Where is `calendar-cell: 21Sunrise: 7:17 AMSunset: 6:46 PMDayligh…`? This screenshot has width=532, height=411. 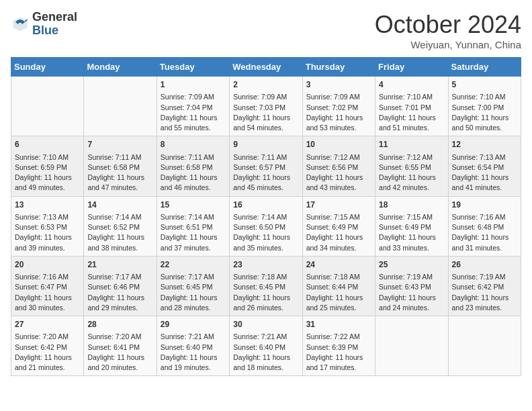 calendar-cell: 21Sunrise: 7:17 AMSunset: 6:46 PMDayligh… is located at coordinates (120, 286).